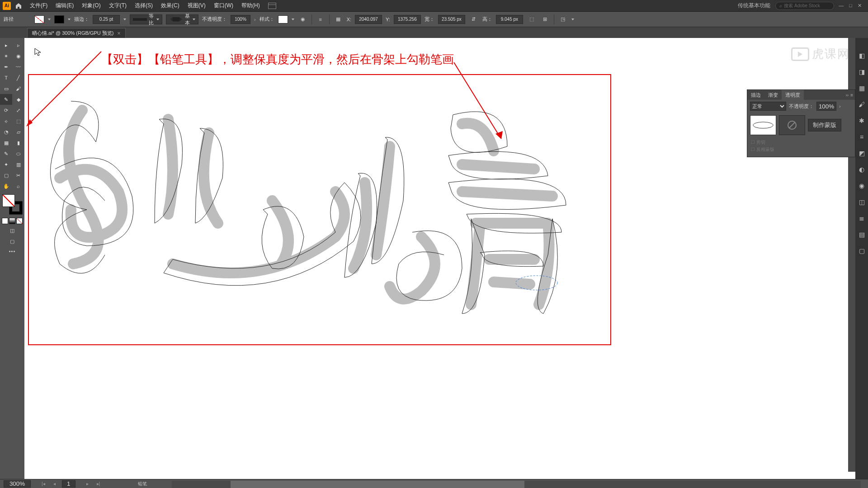 This screenshot has width=868, height=488. Describe the element at coordinates (18, 143) in the screenshot. I see `gradient-tool: ▮` at that location.